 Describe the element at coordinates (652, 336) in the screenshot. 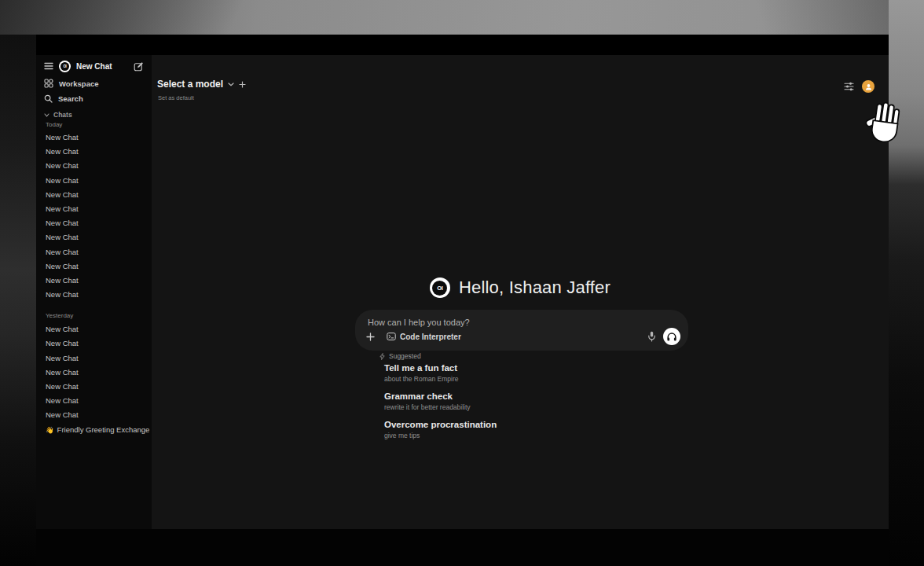

I see `microphone-icon` at that location.